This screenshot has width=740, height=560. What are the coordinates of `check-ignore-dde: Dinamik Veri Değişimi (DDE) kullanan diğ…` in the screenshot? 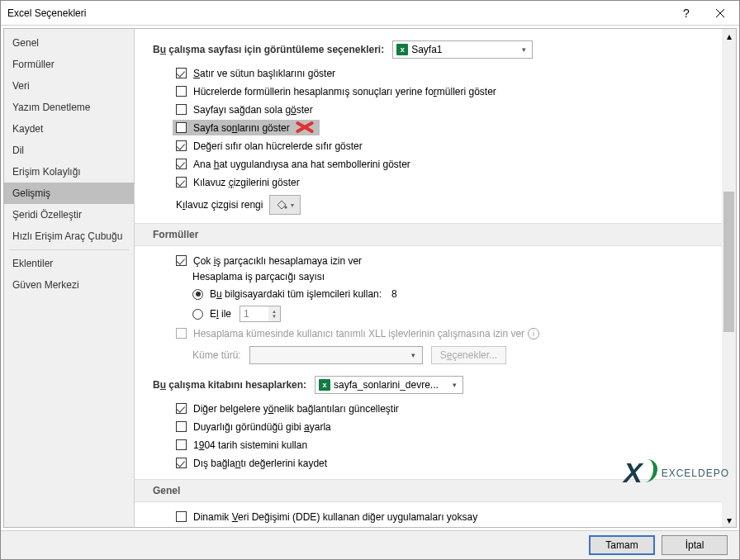 It's located at (449, 517).